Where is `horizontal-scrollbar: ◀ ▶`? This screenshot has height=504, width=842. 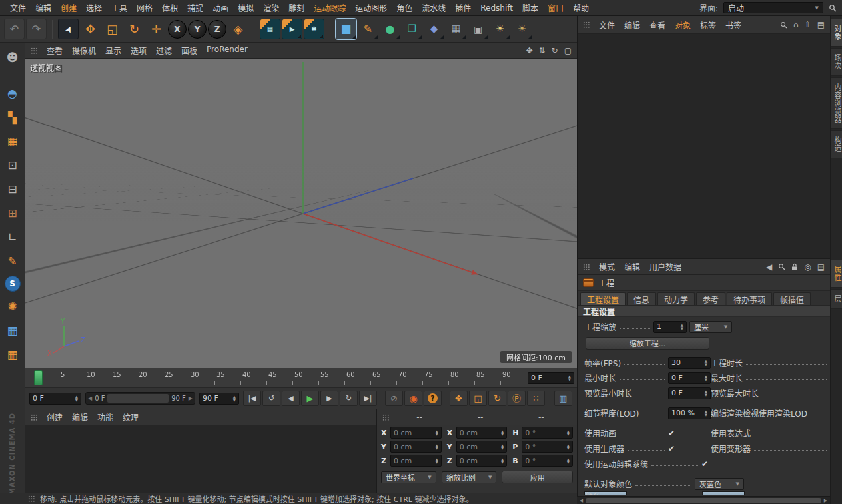
horizontal-scrollbar: ◀ ▶ is located at coordinates (703, 500).